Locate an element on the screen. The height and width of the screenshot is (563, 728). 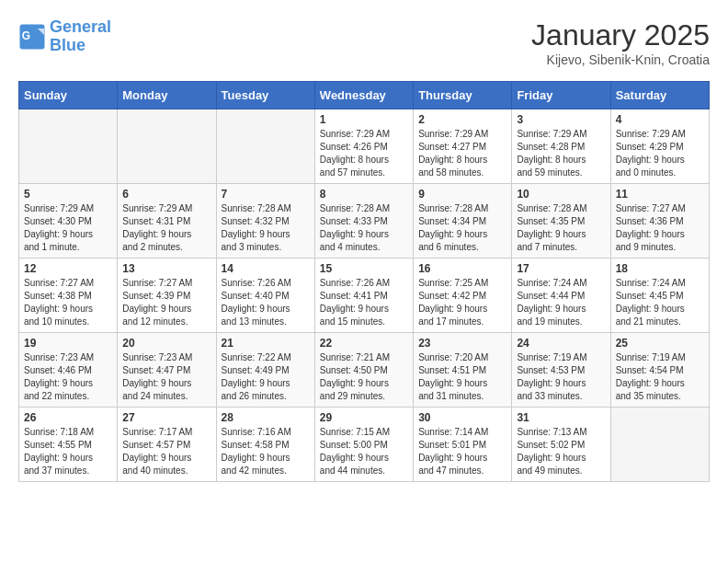
month-title: January 2025 is located at coordinates (620, 35).